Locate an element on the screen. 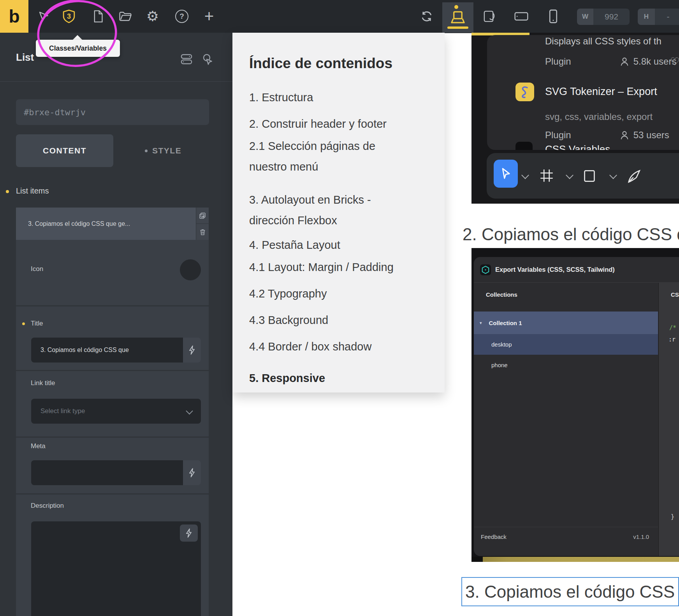 The height and width of the screenshot is (616, 679). folder-icon is located at coordinates (125, 16).